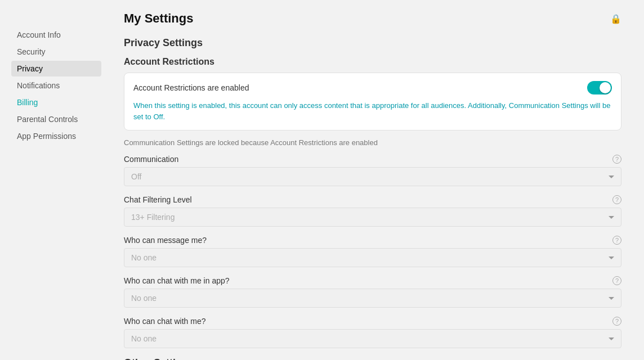  I want to click on communication-setting: Communication ? Off, so click(373, 170).